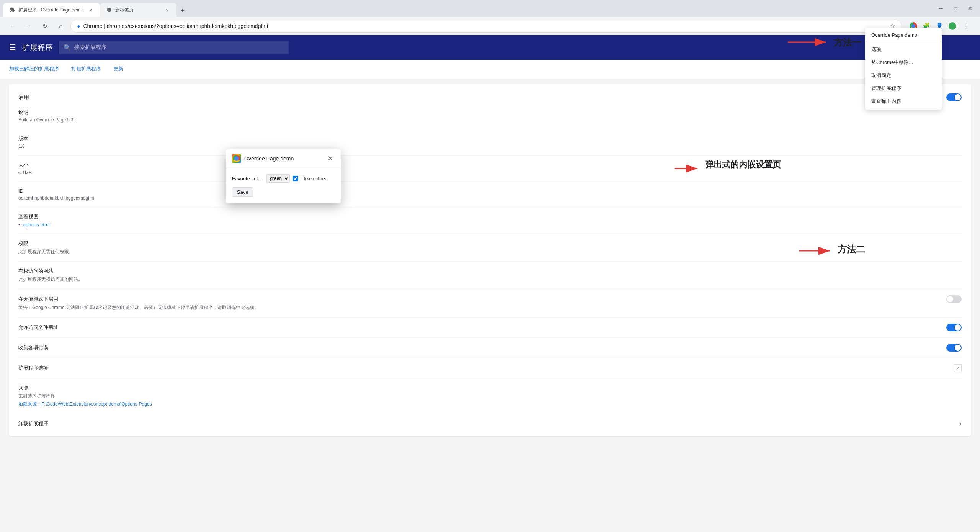  What do you see at coordinates (967, 26) in the screenshot?
I see `menu-button: ⋮` at bounding box center [967, 26].